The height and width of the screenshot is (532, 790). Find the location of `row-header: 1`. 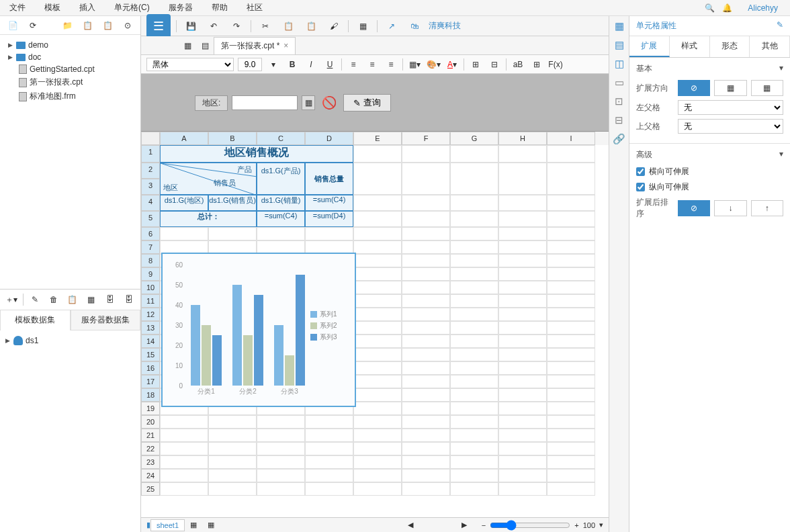

row-header: 1 is located at coordinates (150, 154).